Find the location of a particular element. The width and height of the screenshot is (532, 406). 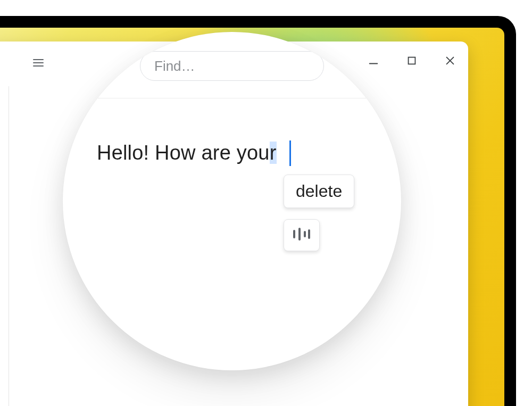

find-input is located at coordinates (232, 66).